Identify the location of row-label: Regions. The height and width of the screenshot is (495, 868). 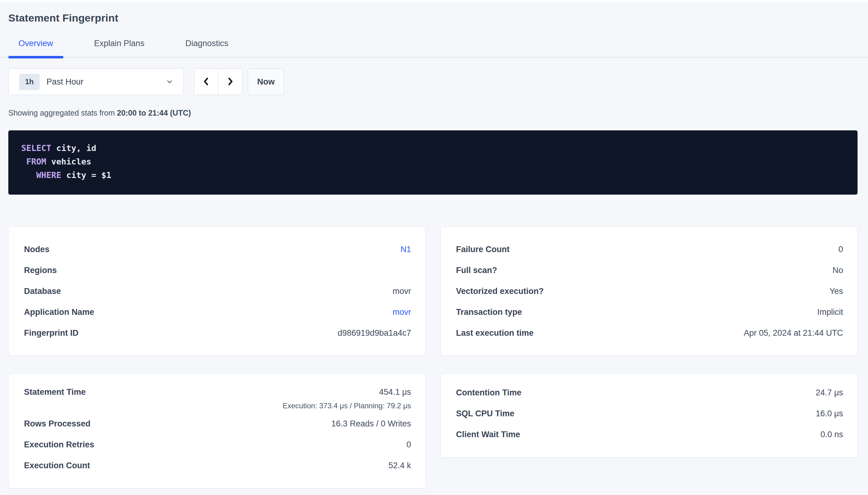
(40, 270).